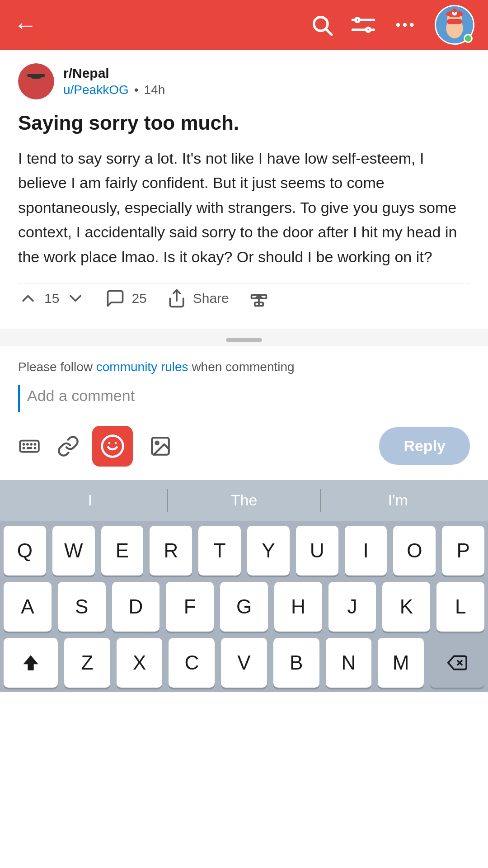  What do you see at coordinates (322, 25) in the screenshot?
I see `search-icon` at bounding box center [322, 25].